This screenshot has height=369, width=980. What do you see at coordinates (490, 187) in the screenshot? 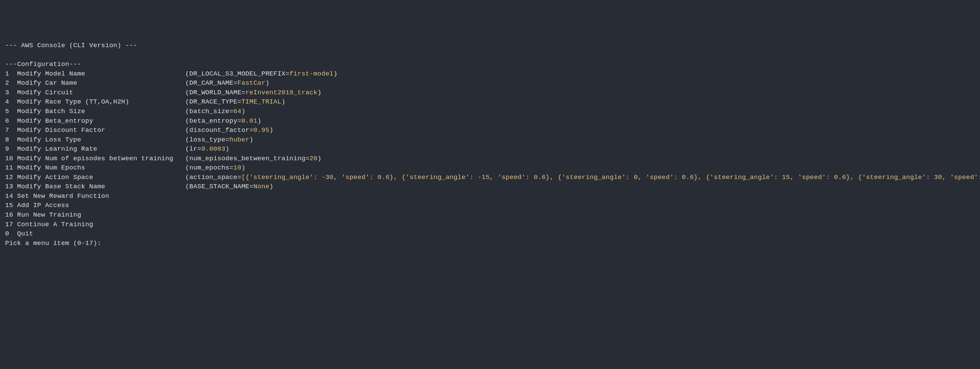
I see `menu-item-13: 13 Modify Base Stack Name (BASE_STACK_NA…` at bounding box center [490, 187].